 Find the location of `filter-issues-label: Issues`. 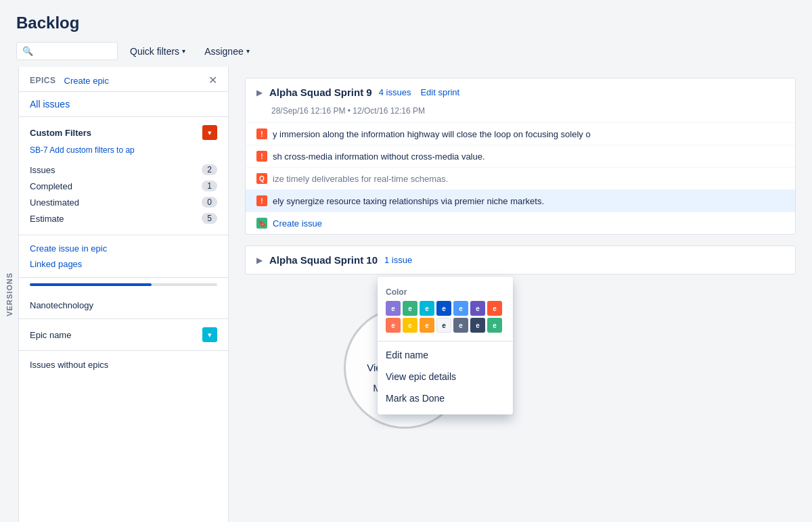

filter-issues-label: Issues is located at coordinates (43, 170).